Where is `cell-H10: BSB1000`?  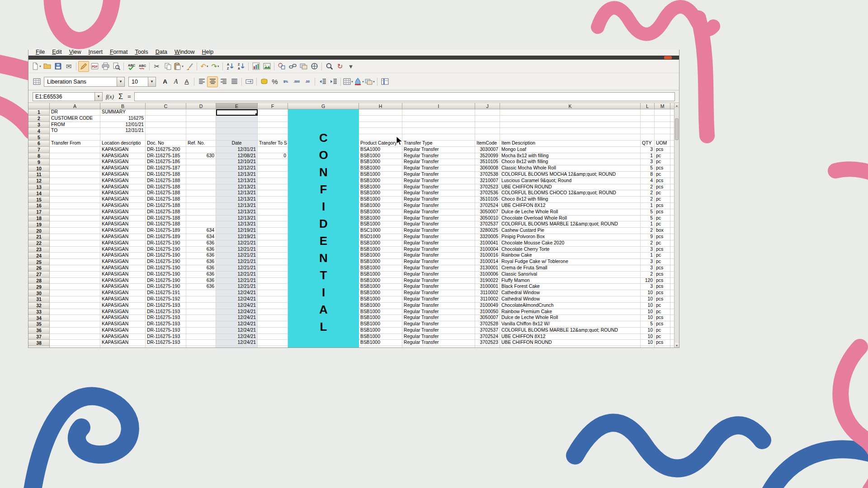 cell-H10: BSB1000 is located at coordinates (381, 169).